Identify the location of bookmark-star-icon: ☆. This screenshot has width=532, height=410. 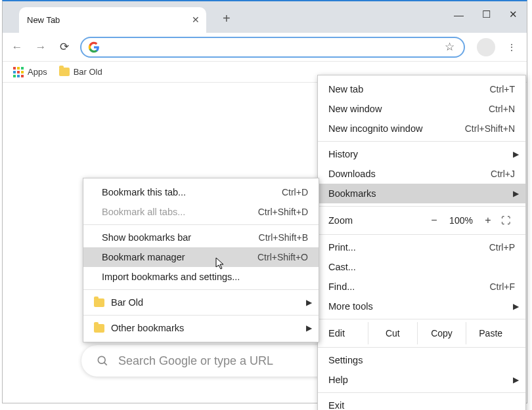
(449, 47).